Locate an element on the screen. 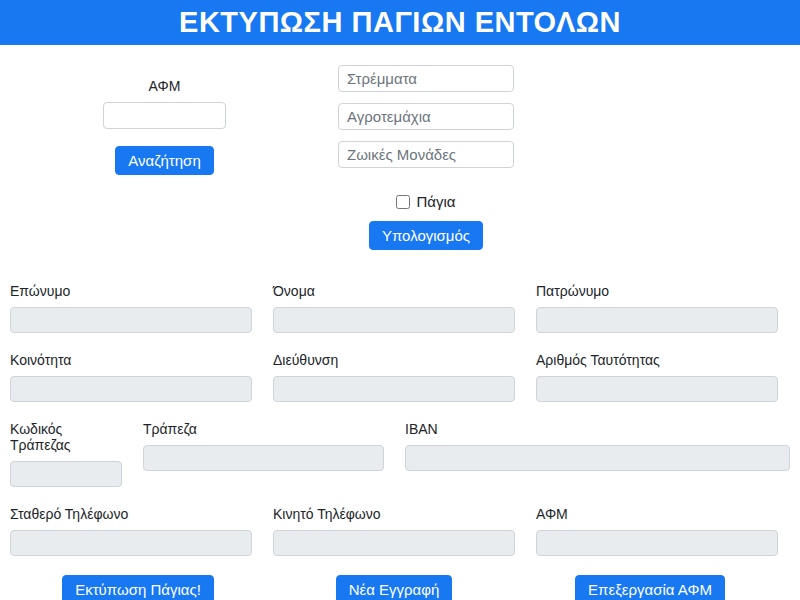  afm-search-panel: ΑΦΜ Αναζήτηση is located at coordinates (164, 126).